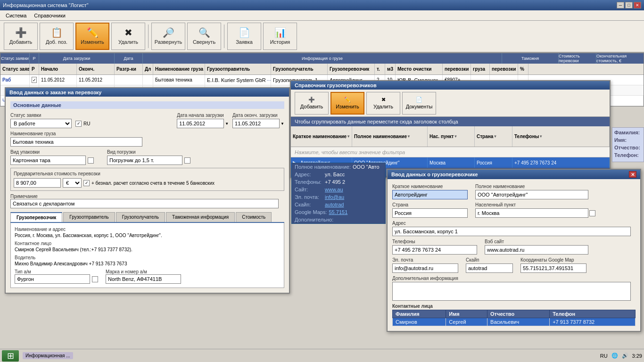 This screenshot has height=362, width=644. What do you see at coordinates (514, 322) in the screenshot?
I see `contacts-row: Смирнов Сергей Васильевич +7 913 7377 87…` at bounding box center [514, 322].